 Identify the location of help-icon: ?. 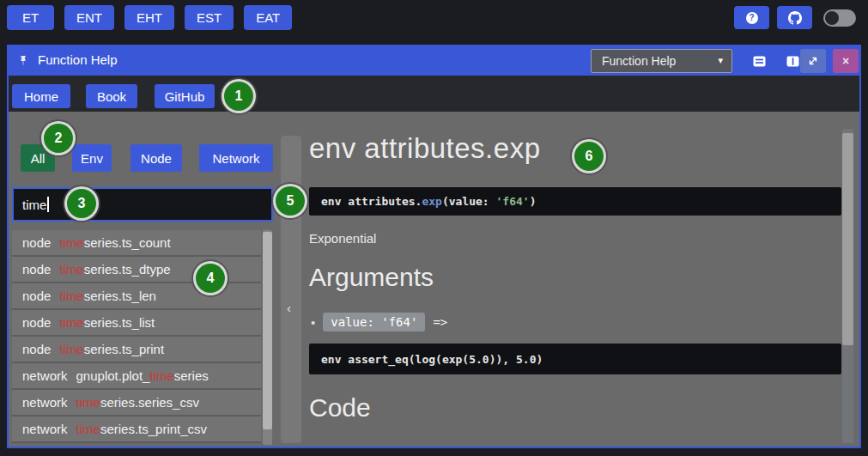
(752, 18).